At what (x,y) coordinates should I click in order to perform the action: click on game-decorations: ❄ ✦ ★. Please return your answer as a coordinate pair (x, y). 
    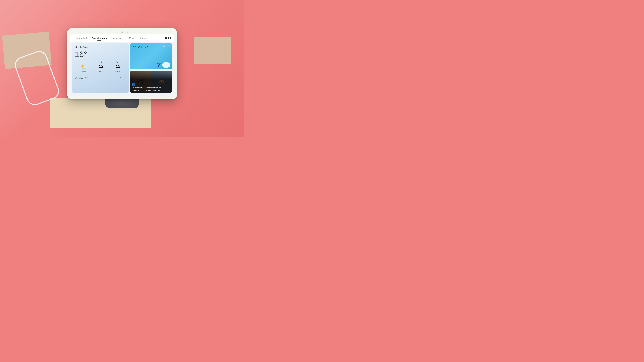
    Looking at the image, I should click on (167, 46).